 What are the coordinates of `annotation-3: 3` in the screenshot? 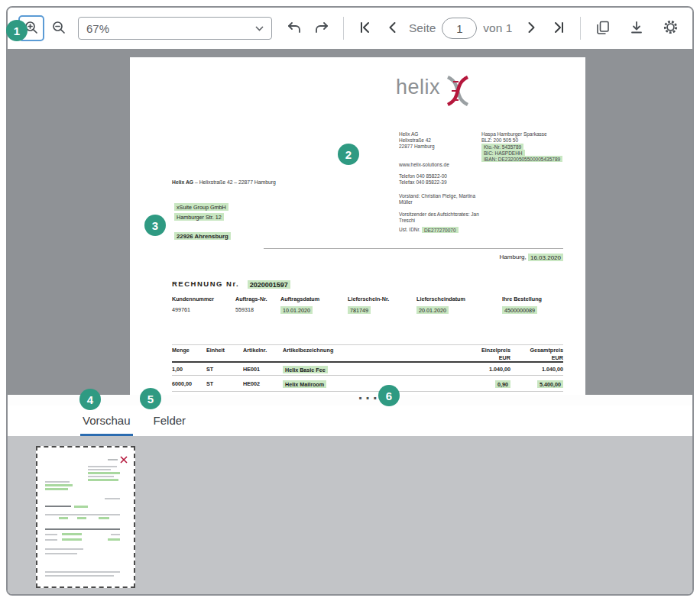 It's located at (155, 225).